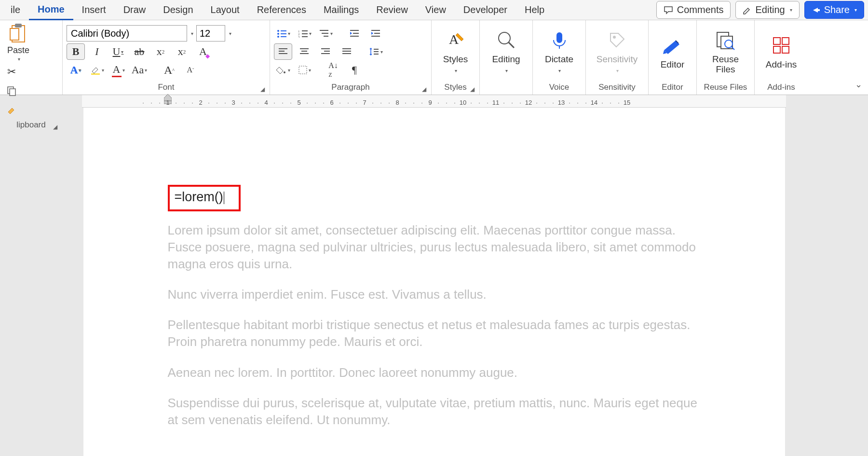 The height and width of the screenshot is (456, 868). I want to click on dictate-button: Dictate▾, so click(559, 52).